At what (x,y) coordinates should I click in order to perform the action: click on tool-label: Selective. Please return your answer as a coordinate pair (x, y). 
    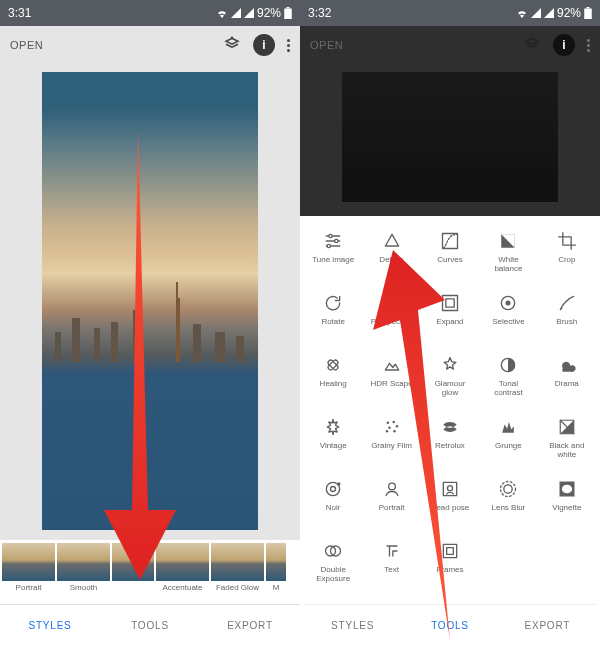
    Looking at the image, I should click on (508, 322).